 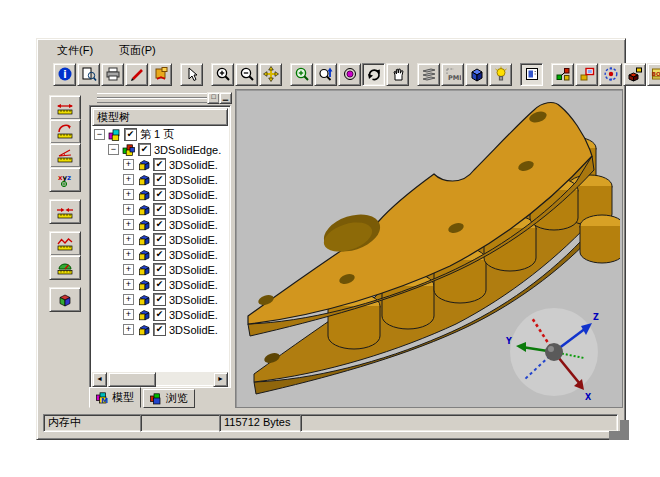 What do you see at coordinates (160, 74) in the screenshot?
I see `stamp-button` at bounding box center [160, 74].